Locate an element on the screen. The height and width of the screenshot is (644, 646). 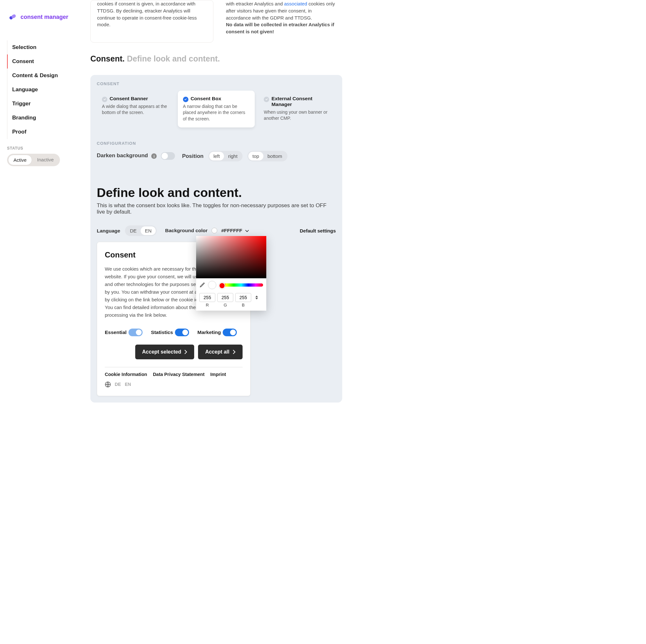
position-label: Position is located at coordinates (193, 156).